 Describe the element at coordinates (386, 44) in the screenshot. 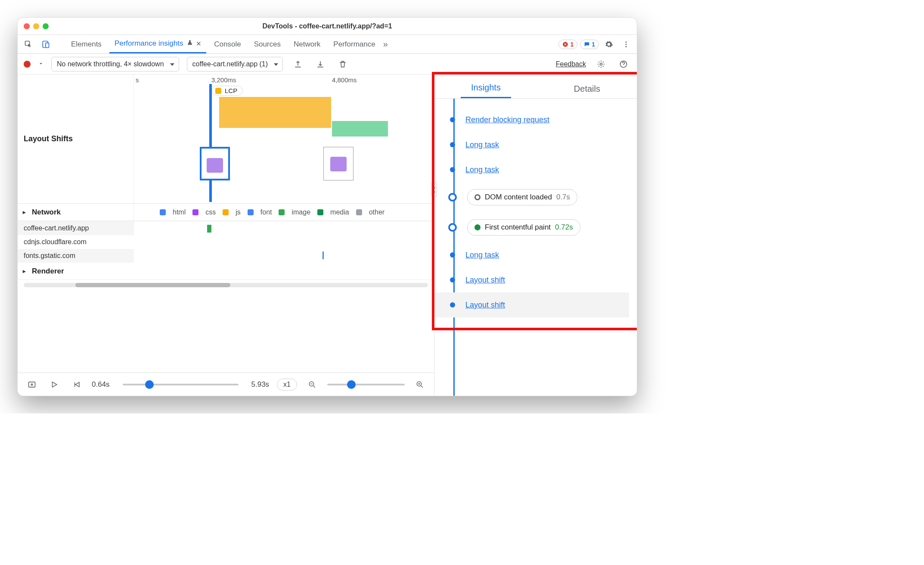

I see `more-tabs-icon: »` at that location.